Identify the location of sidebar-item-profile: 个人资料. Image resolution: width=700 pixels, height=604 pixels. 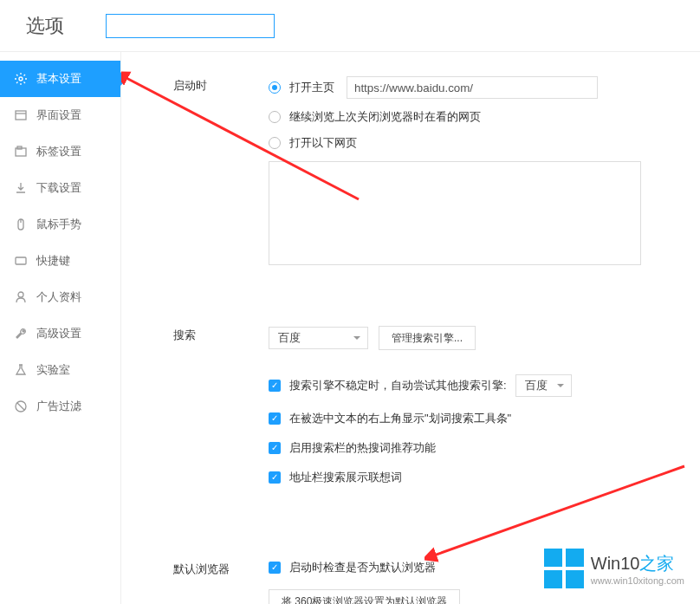
(61, 297).